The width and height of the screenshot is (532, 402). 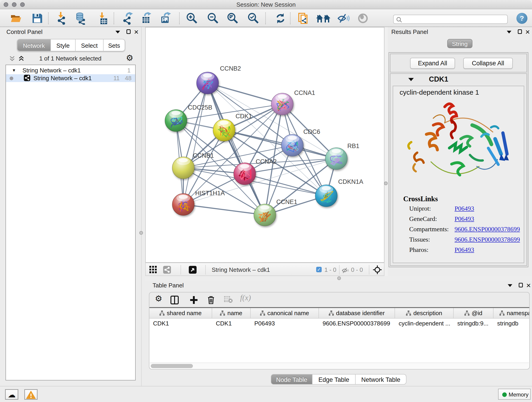 What do you see at coordinates (339, 324) in the screenshot?
I see `table-row: CDK1CDK1P064939606.ENSP00000378699cyclin…` at bounding box center [339, 324].